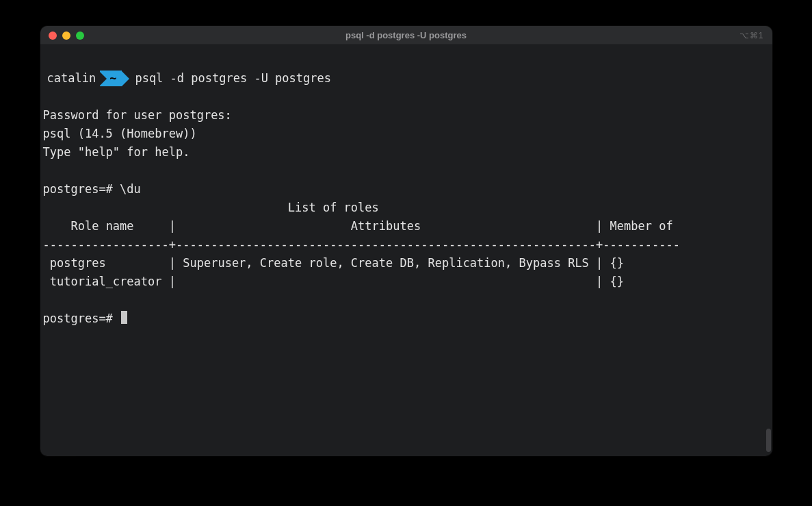  I want to click on table-row: postgres | Superuser, Create role, Creat…, so click(337, 263).